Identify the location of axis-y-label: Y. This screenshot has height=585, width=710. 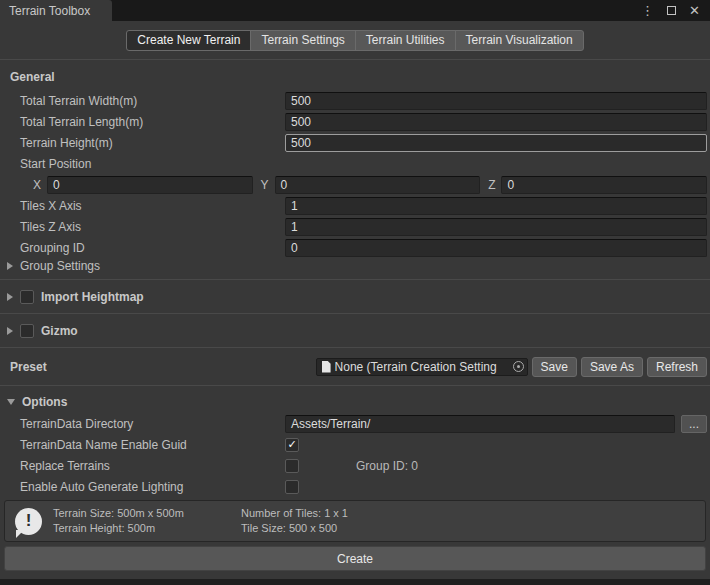
(265, 185).